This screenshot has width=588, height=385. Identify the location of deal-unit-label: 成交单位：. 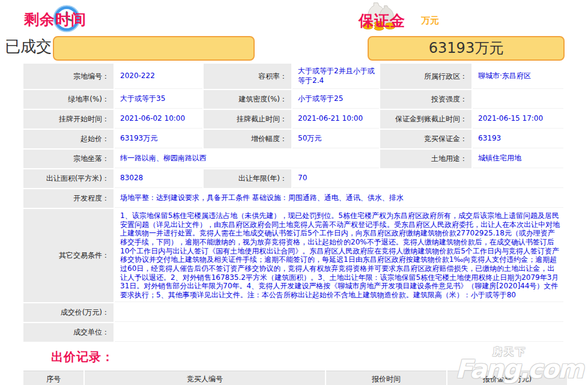
(68, 333).